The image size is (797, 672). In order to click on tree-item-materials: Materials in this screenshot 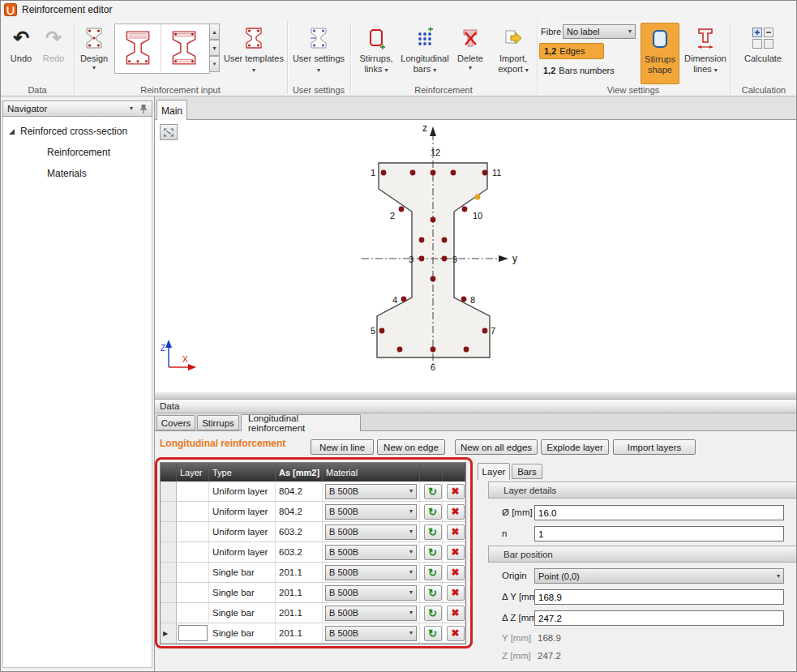, I will do `click(66, 173)`.